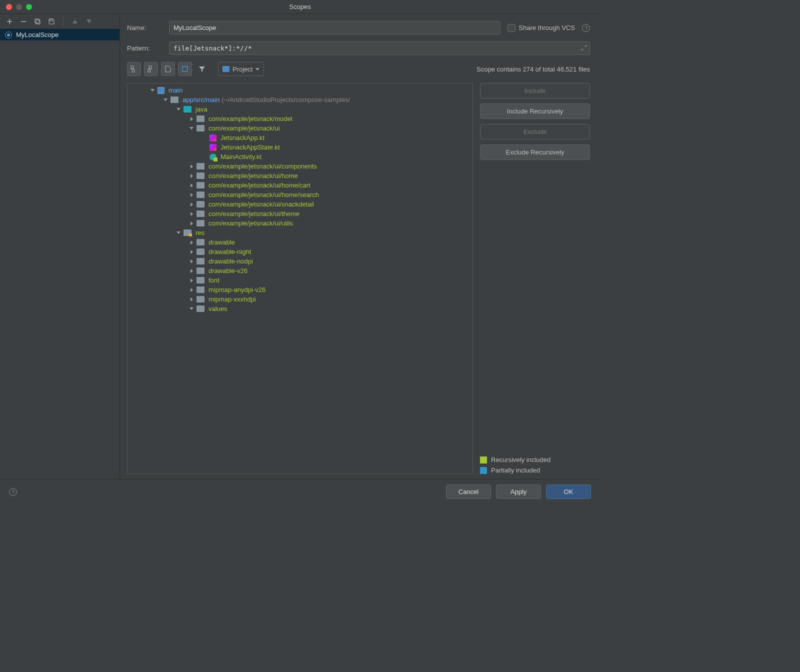 This screenshot has width=800, height=672. Describe the element at coordinates (300, 223) in the screenshot. I see `tree-row: com/example/jetsnack/ui/utils` at that location.